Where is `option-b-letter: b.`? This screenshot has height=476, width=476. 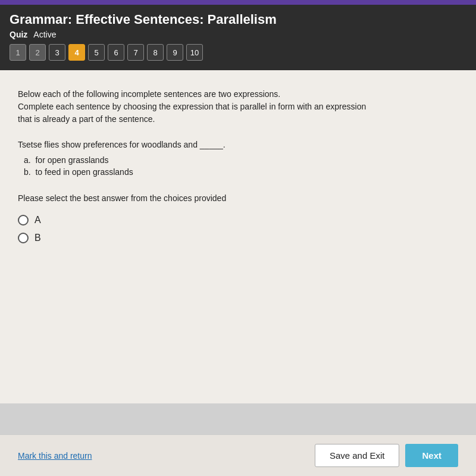
option-b-letter: b. is located at coordinates (30, 172).